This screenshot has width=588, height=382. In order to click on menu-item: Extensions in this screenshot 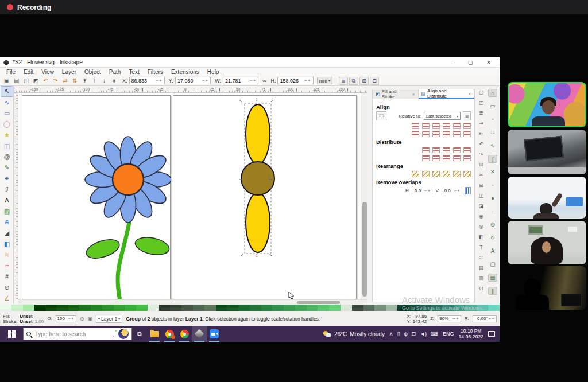, I will do `click(185, 72)`.